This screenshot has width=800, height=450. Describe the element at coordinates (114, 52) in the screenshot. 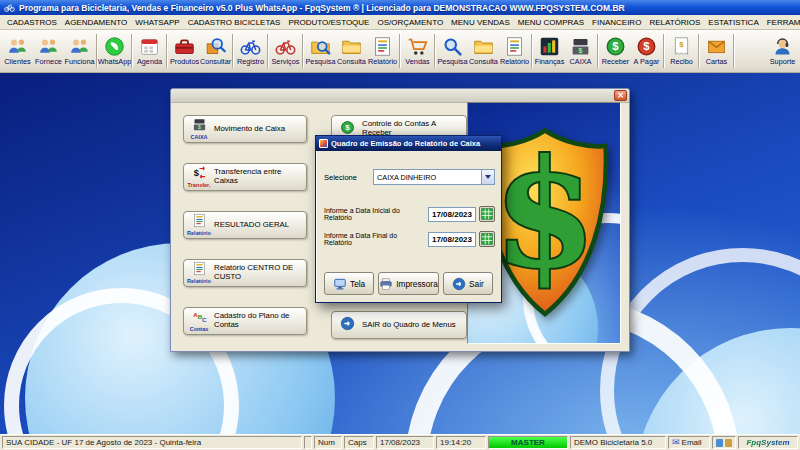

I see `toolbar-button-whatsapp: WhatsApp` at that location.